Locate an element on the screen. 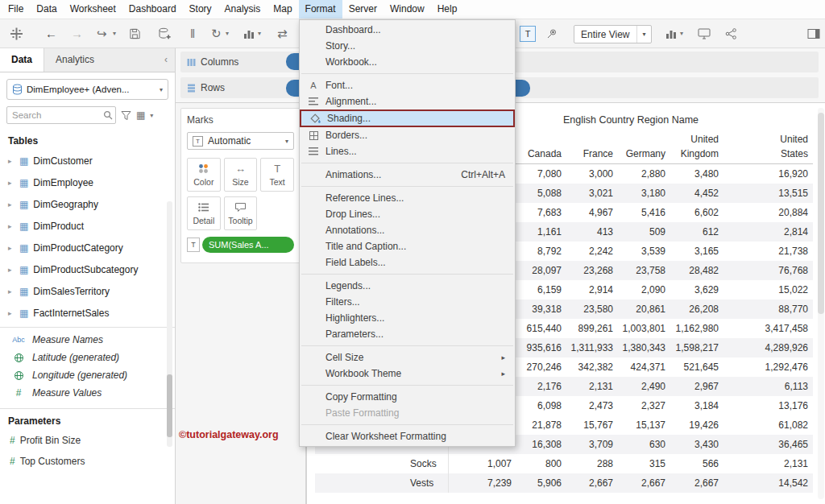 This screenshot has width=825, height=504. menu-dashboard: Dashboard is located at coordinates (153, 10).